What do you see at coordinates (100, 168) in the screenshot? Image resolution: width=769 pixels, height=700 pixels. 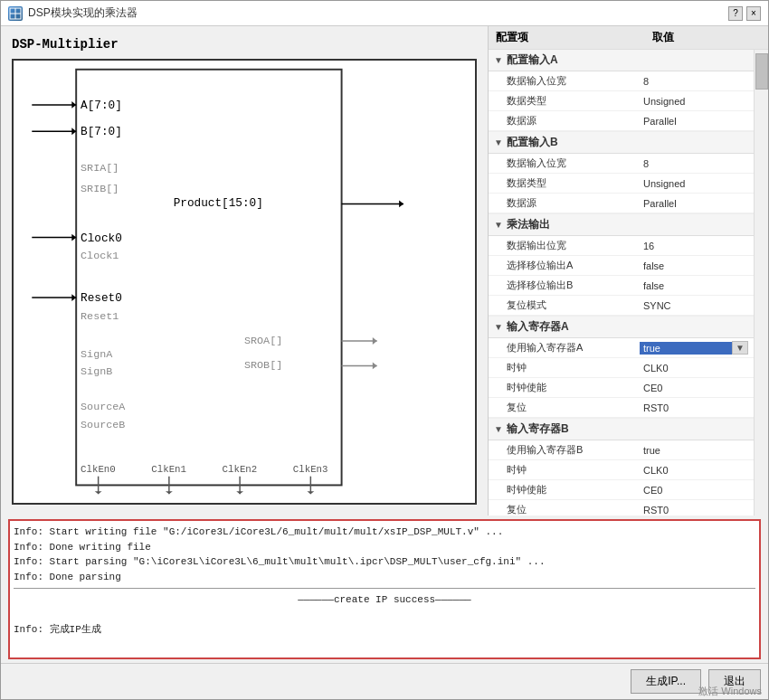 I see `svg-text: SRIA[]` at bounding box center [100, 168].